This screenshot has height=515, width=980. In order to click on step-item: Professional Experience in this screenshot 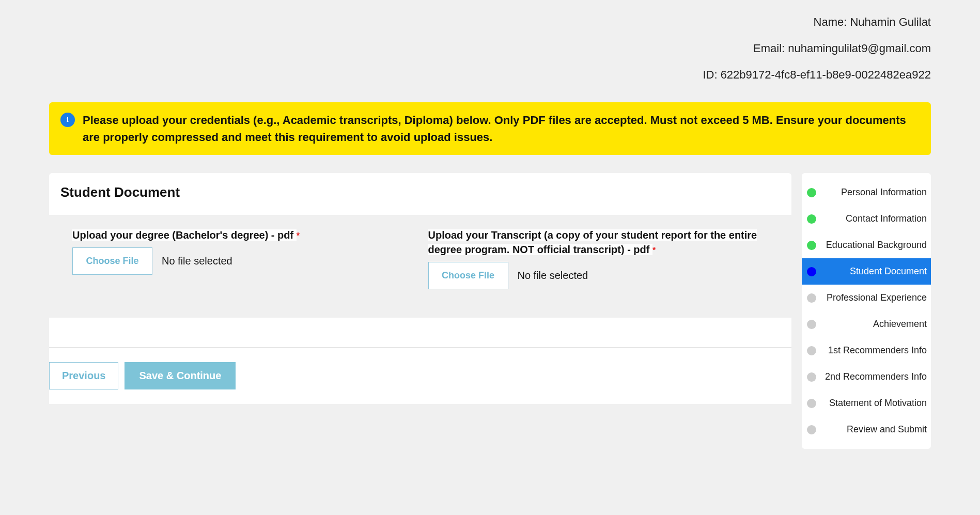, I will do `click(866, 298)`.